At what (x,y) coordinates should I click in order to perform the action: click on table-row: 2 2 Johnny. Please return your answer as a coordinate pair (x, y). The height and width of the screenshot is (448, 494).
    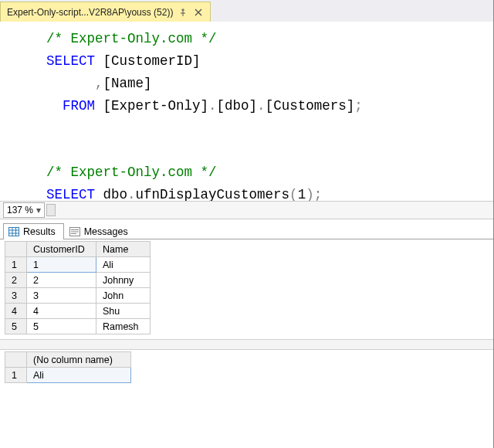
    Looking at the image, I should click on (78, 280).